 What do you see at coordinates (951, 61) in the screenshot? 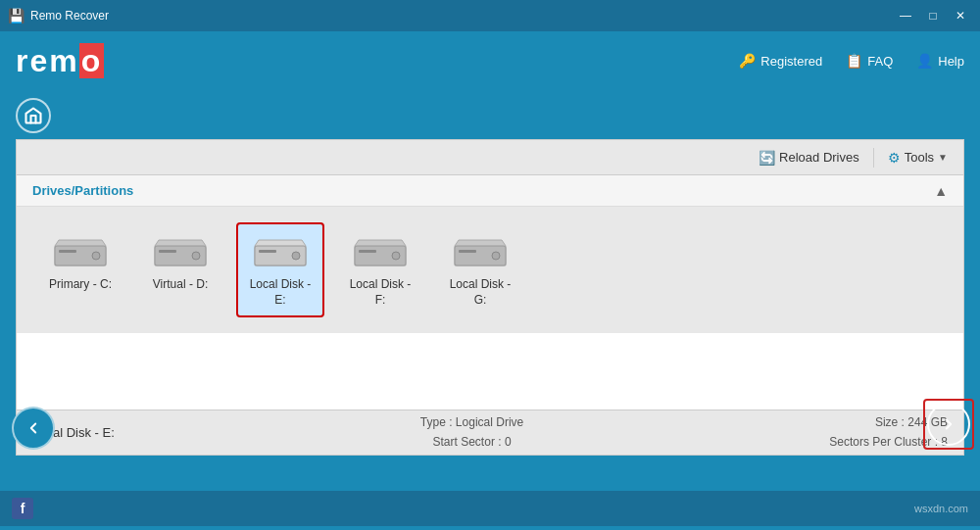
I see `help-label: Help` at bounding box center [951, 61].